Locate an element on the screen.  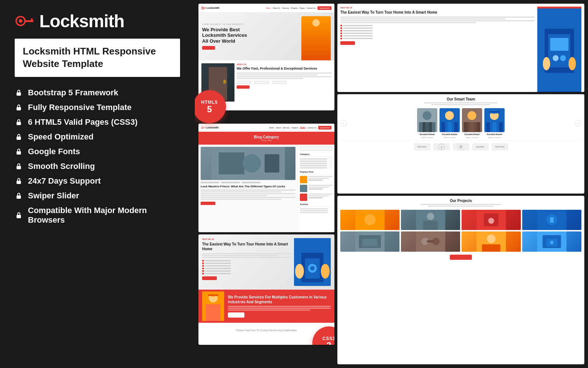
nav-appointment-btn: Appointment is located at coordinates (325, 8).